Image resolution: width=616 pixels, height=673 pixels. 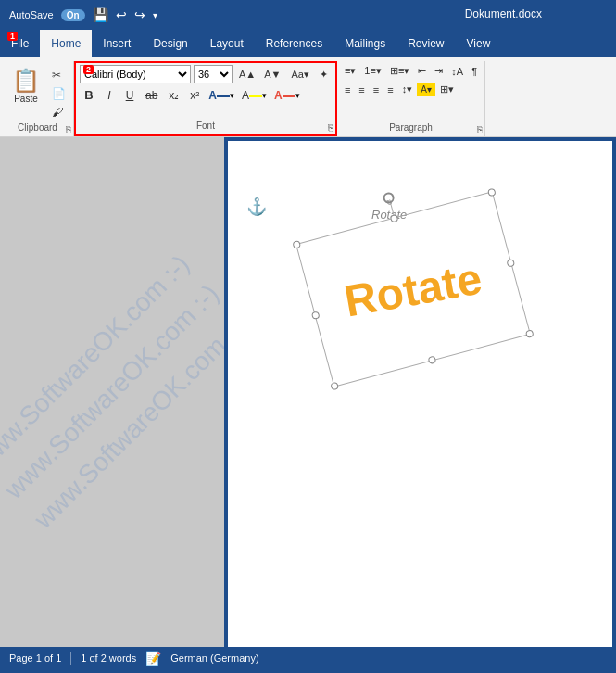 I want to click on font-expand-icon: ⎘, so click(x=331, y=128).